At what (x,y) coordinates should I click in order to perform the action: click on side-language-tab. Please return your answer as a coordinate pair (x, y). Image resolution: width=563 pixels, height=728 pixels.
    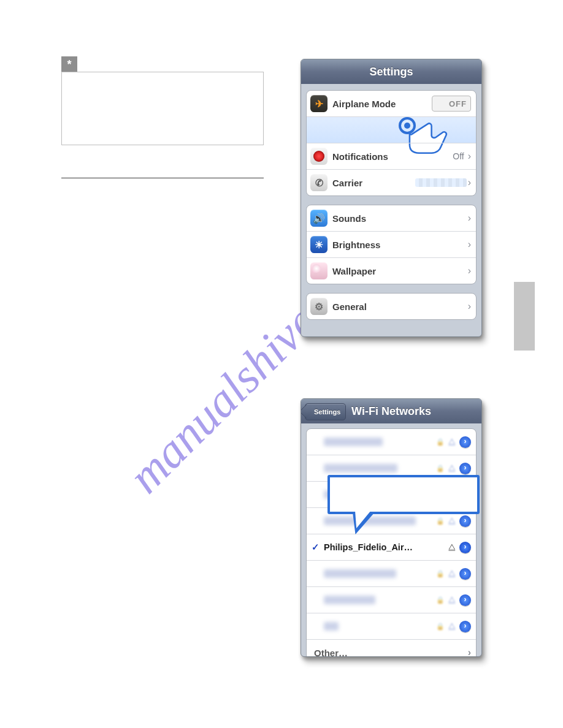
    Looking at the image, I should click on (524, 316).